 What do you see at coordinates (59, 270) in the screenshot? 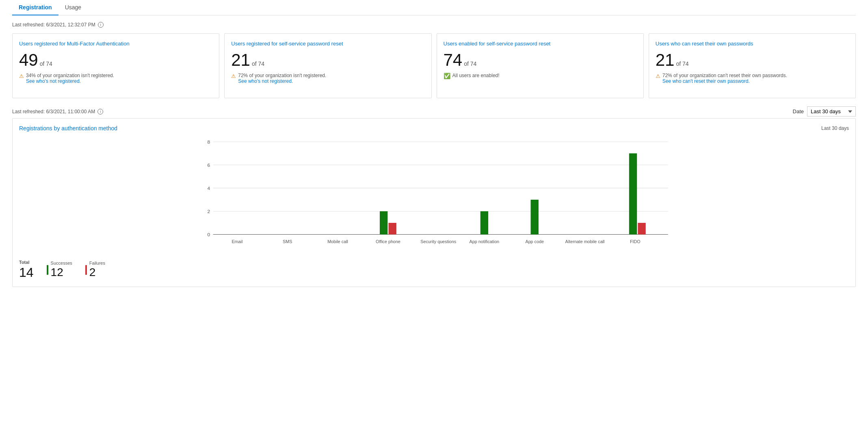
I see `legend-successes: Successes 12` at bounding box center [59, 270].